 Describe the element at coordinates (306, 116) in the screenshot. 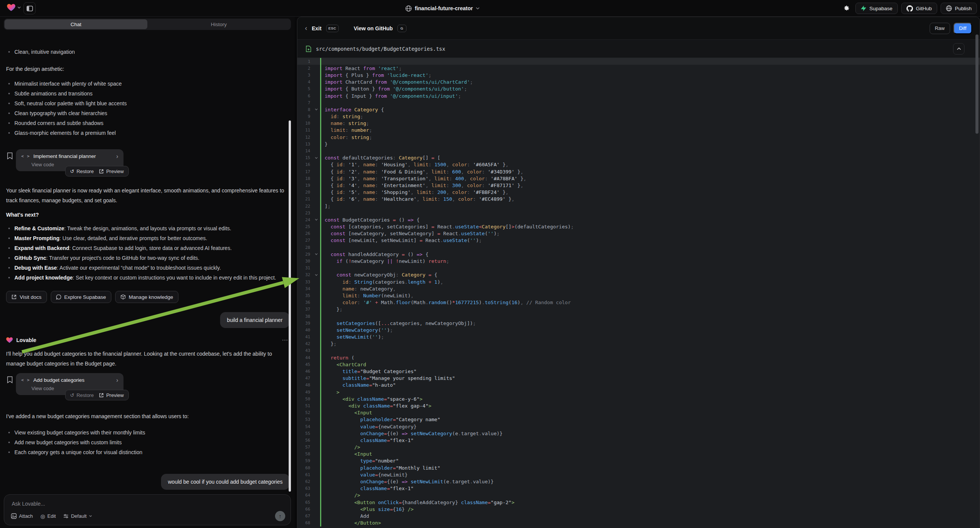

I see `line-number: 9` at that location.